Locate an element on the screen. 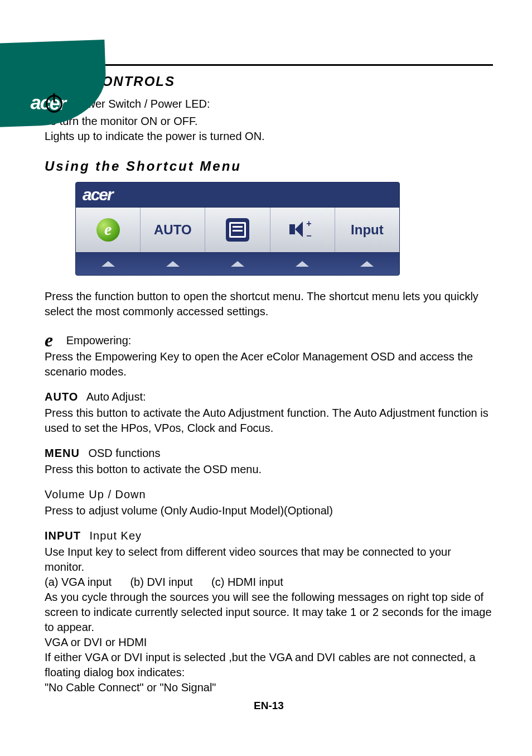  osd-button-row: e AUTO +− Input is located at coordinates (238, 230).